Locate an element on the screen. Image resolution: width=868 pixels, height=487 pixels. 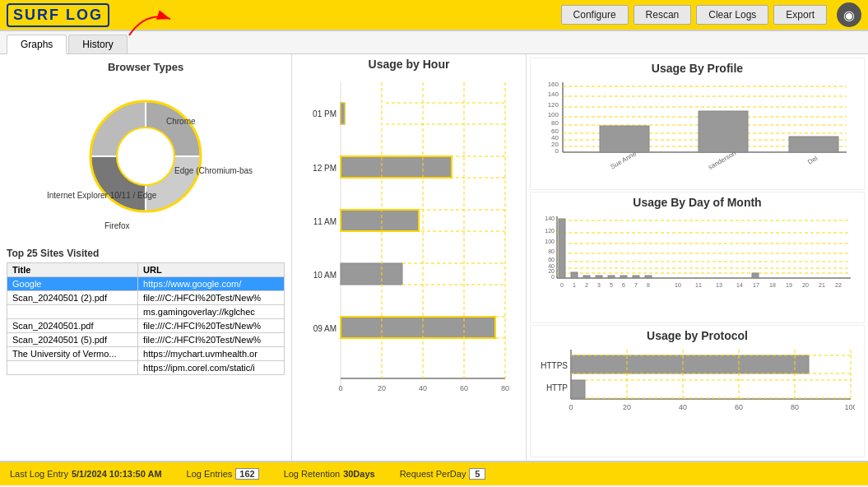
svg-text: 10 AM is located at coordinates (325, 275).